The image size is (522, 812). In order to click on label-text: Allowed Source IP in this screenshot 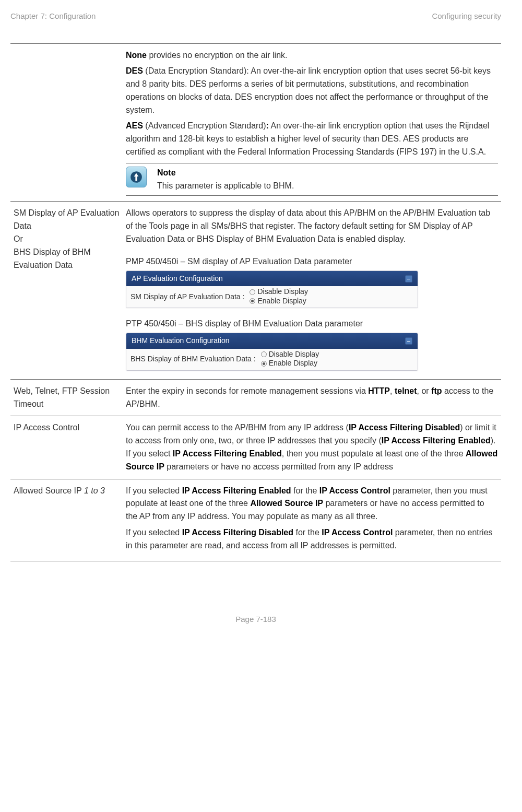, I will do `click(49, 491)`.